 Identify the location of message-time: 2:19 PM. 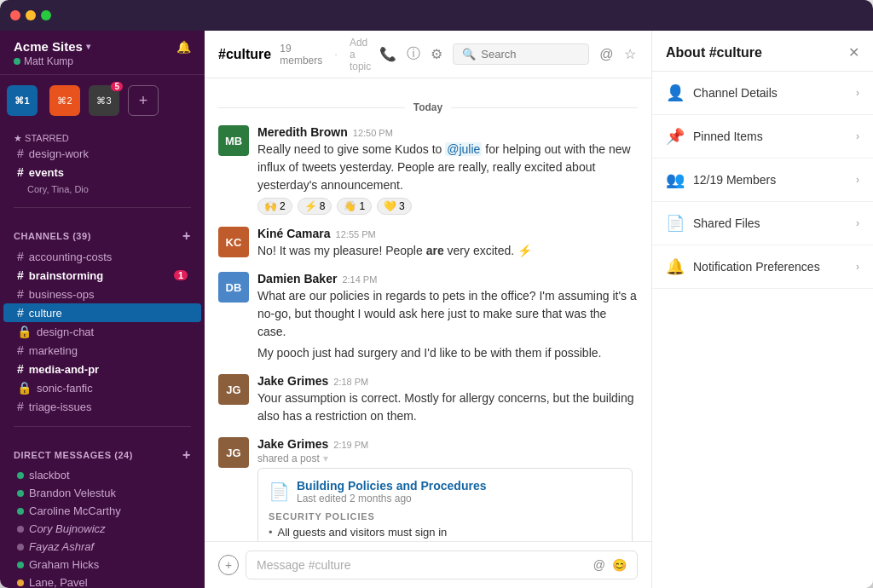
(351, 445).